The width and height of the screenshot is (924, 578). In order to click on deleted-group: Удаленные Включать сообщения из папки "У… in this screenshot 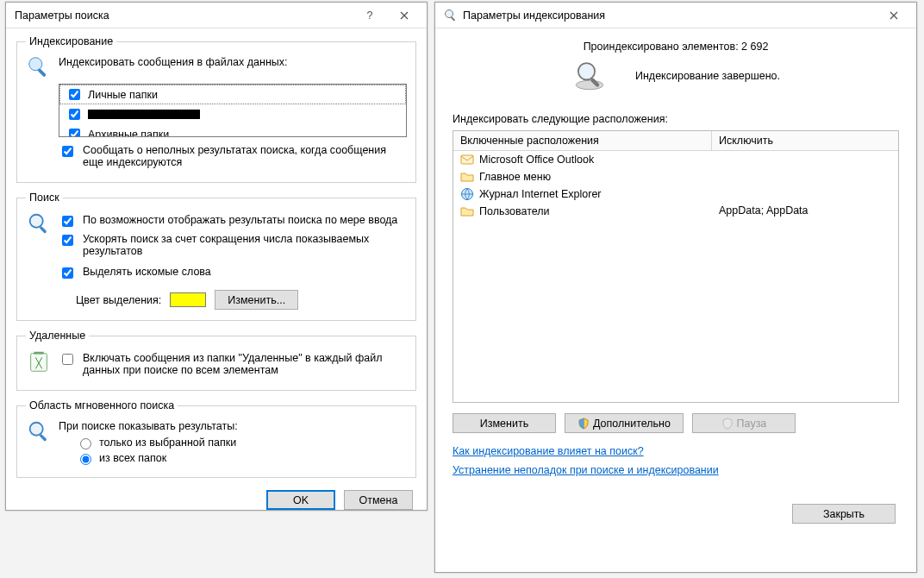, I will do `click(216, 361)`.